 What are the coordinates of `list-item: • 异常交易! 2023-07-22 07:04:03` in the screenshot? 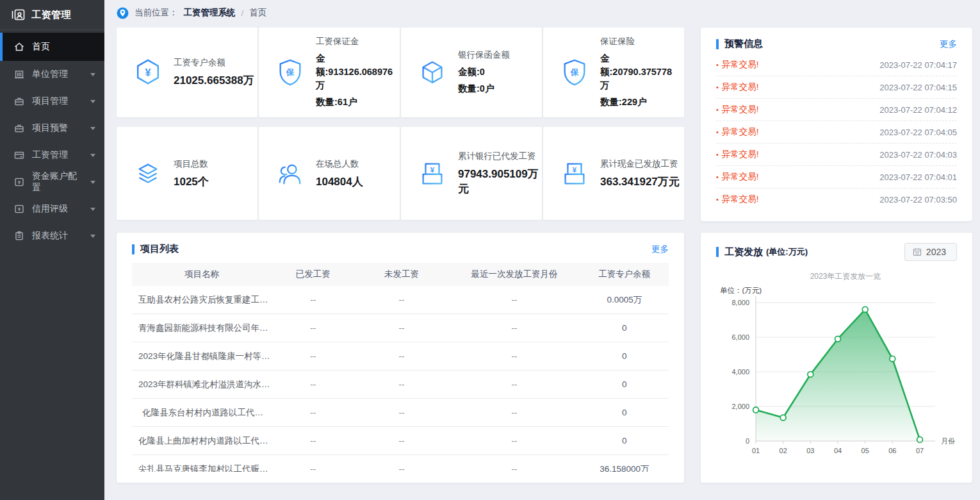 It's located at (837, 155).